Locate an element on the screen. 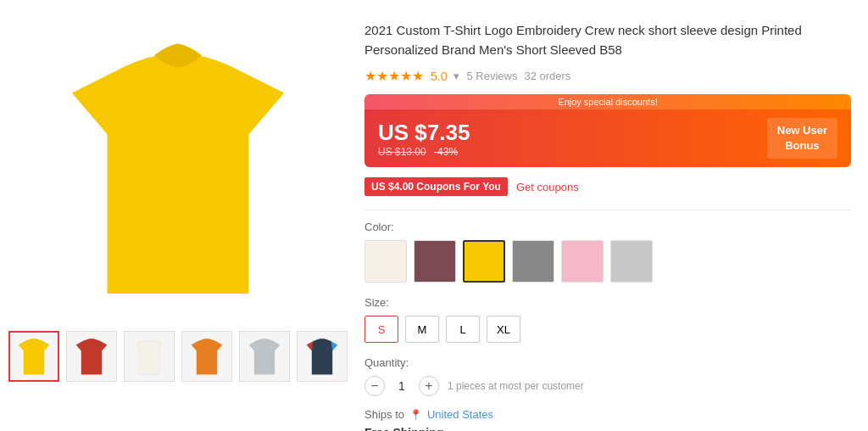  thumbnail-strip is located at coordinates (178, 356).